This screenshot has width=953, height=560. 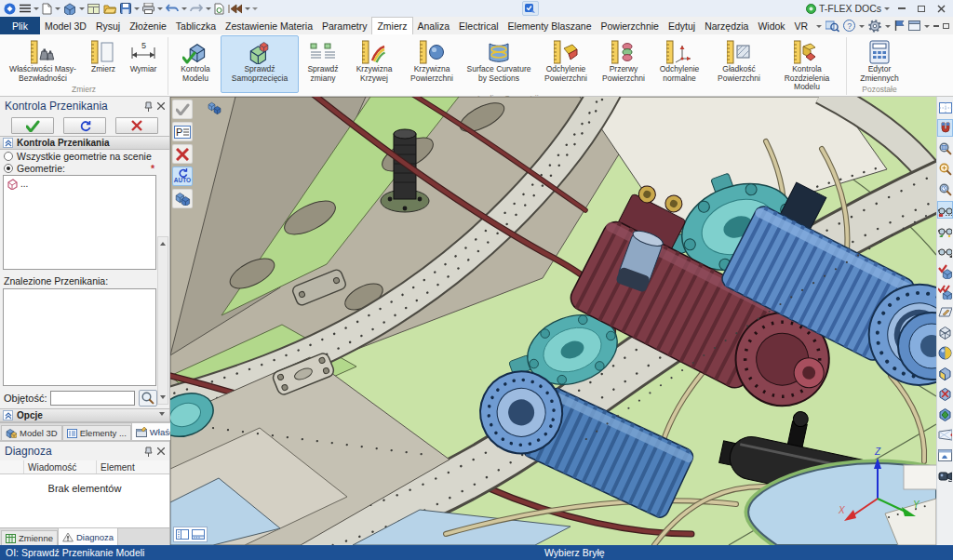 I want to click on diagnostics-close-icon, so click(x=161, y=451).